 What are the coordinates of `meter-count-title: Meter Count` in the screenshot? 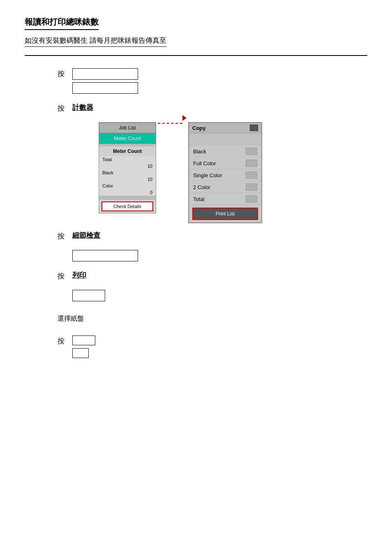 It's located at (127, 151).